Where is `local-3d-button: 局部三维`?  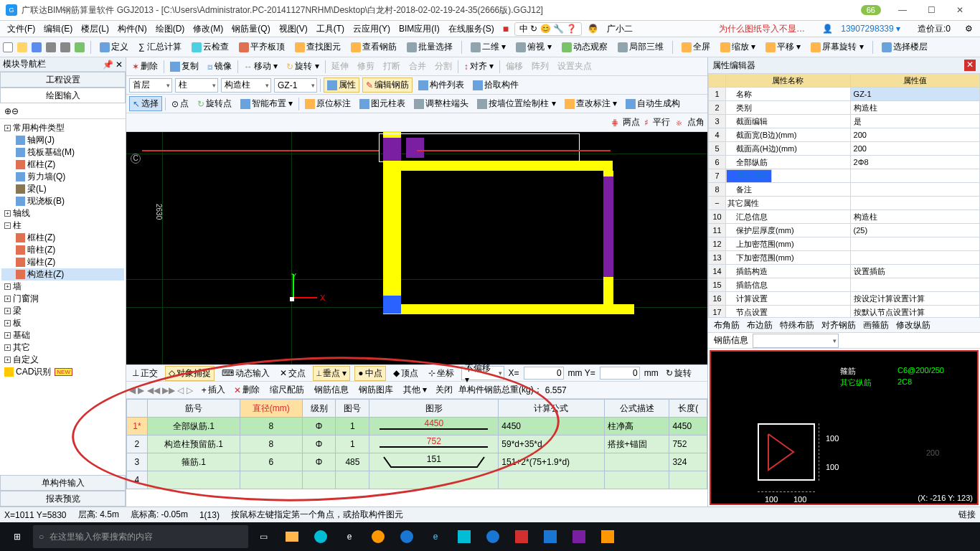 local-3d-button: 局部三维 is located at coordinates (641, 47).